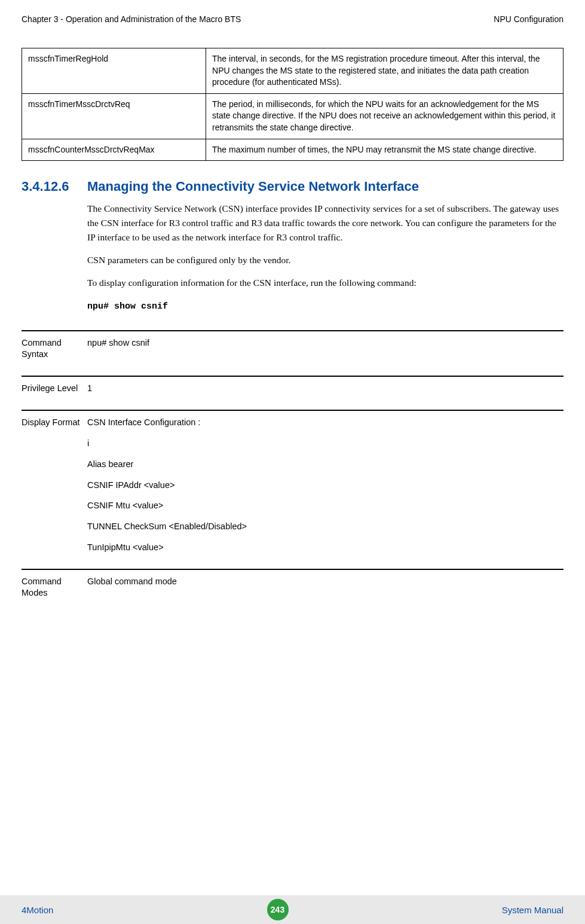 This screenshot has height=924, width=585. I want to click on privilege-level-row: Privilege Level 1, so click(293, 385).